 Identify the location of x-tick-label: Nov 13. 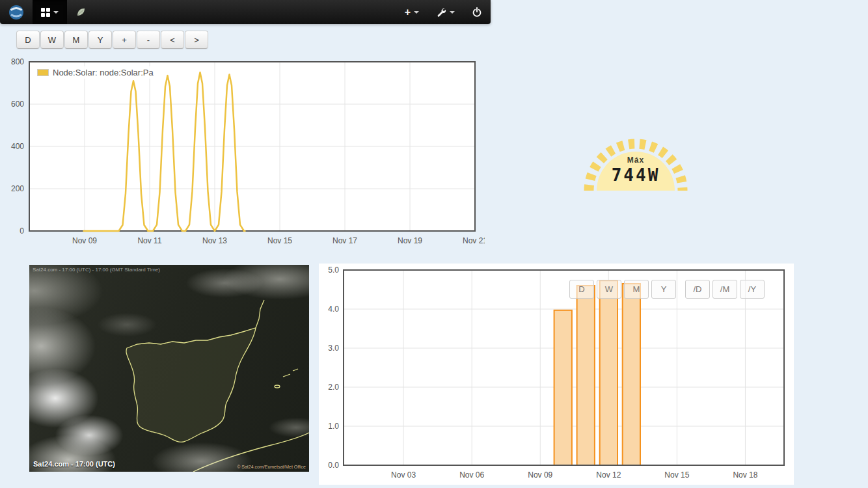
(215, 241).